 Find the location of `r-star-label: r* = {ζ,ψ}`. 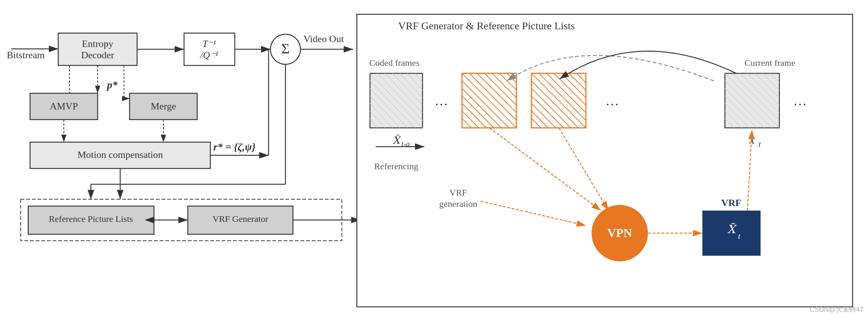

r-star-label: r* = {ζ,ψ} is located at coordinates (234, 147).